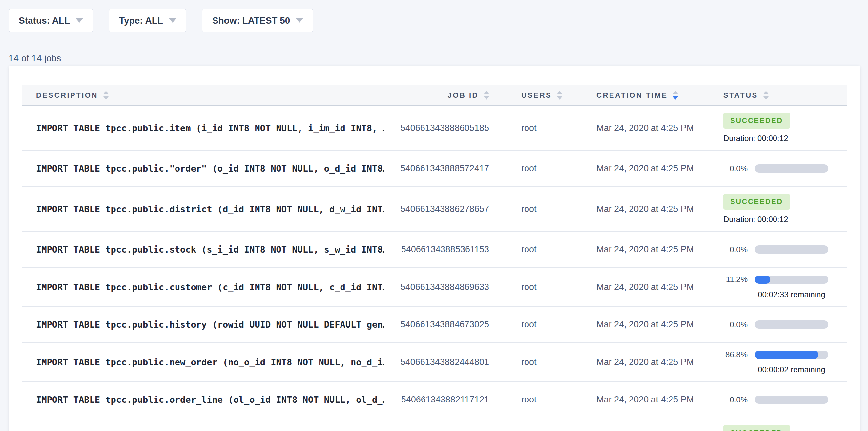 This screenshot has width=868, height=431. What do you see at coordinates (434, 20) in the screenshot?
I see `filter-bar: Status: ALL Type: ALL Show: LATEST 50` at bounding box center [434, 20].